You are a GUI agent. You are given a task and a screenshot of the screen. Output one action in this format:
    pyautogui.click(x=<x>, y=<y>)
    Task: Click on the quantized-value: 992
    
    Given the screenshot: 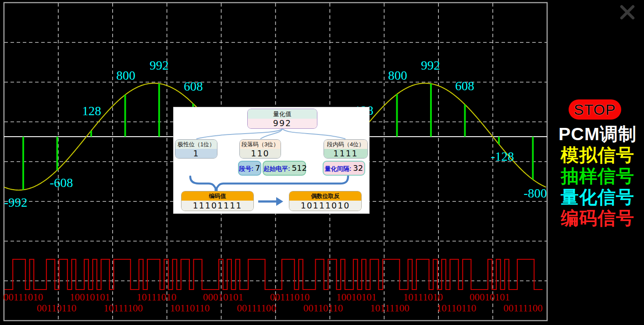 What is the action you would take?
    pyautogui.click(x=282, y=124)
    